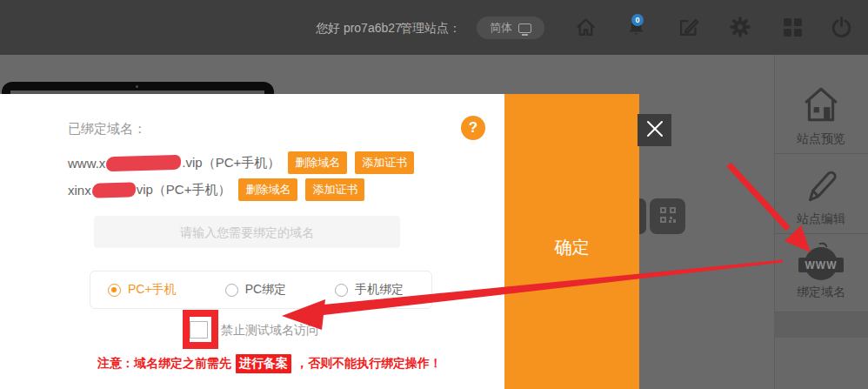  Describe the element at coordinates (668, 217) in the screenshot. I see `qr-code-icon` at that location.